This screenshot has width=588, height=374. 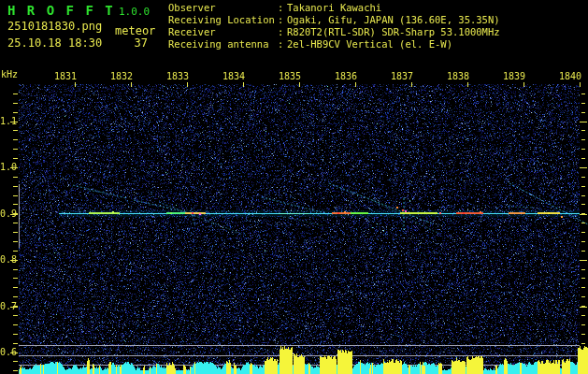 What do you see at coordinates (6, 352) in the screenshot?
I see `y-axis-label: 0.6` at bounding box center [6, 352].